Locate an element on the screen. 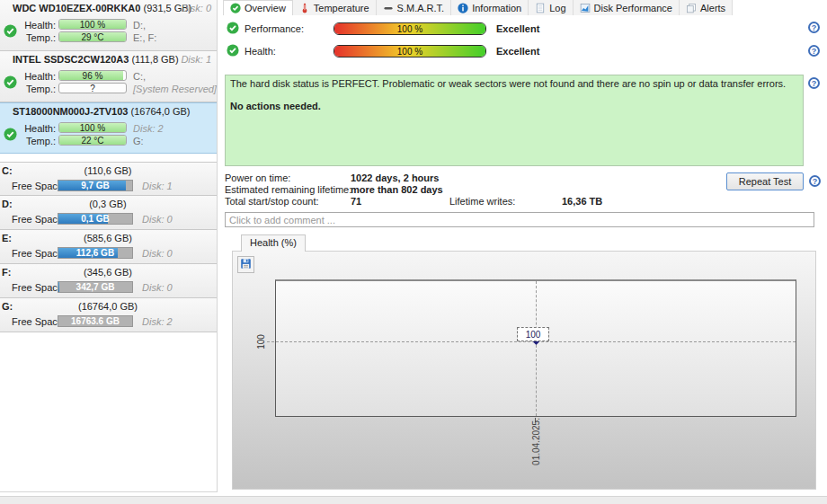  volume-letter: C: is located at coordinates (7, 171).